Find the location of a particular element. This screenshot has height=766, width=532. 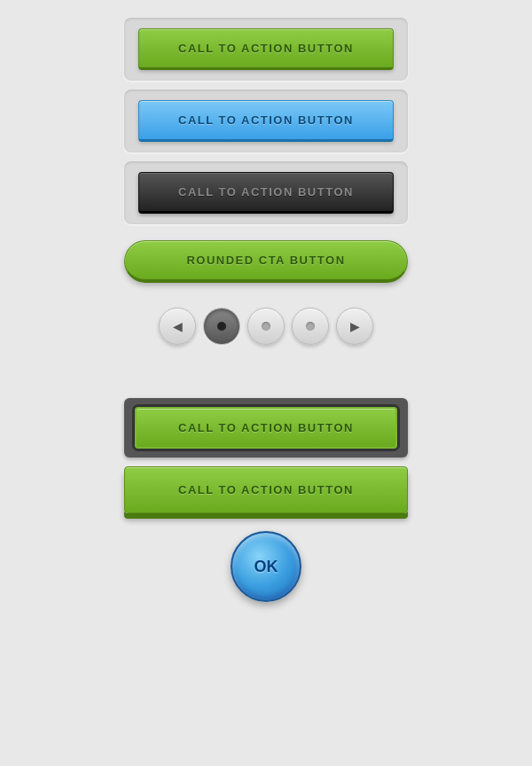

dark-outlined-cta-button: CALL TO ACTION BUTTON is located at coordinates (266, 427).